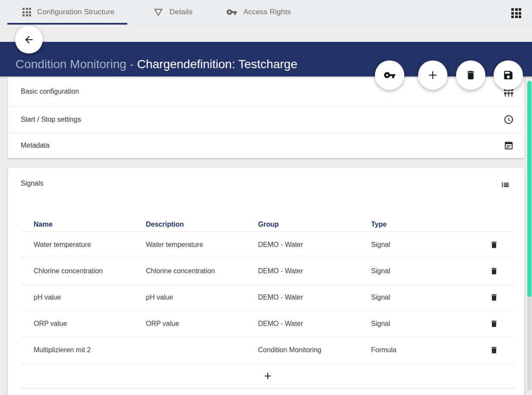 Image resolution: width=532 pixels, height=395 pixels. Describe the element at coordinates (390, 75) in the screenshot. I see `access-rights-fab` at that location.